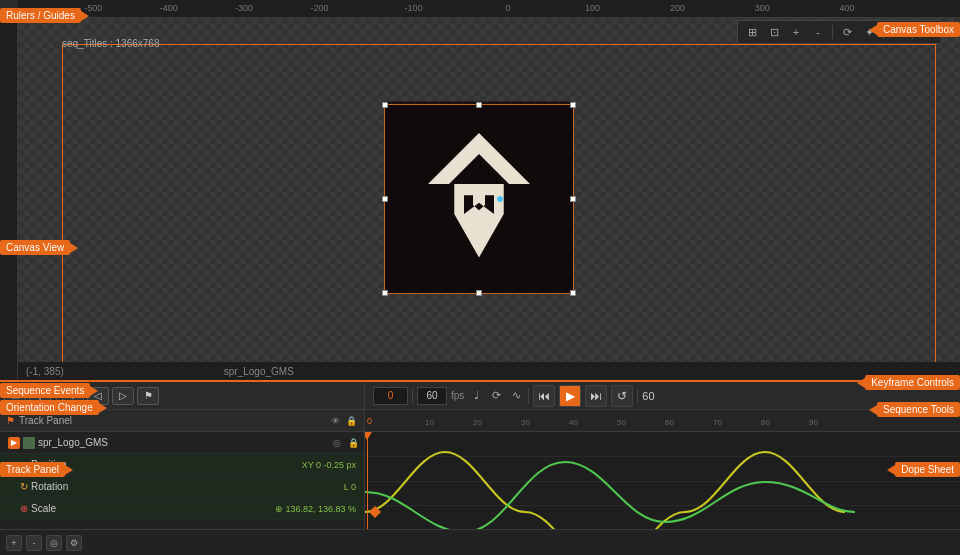  What do you see at coordinates (182, 487) in the screenshot?
I see `track-row-rotation: ↻ Rotation L 0` at bounding box center [182, 487].